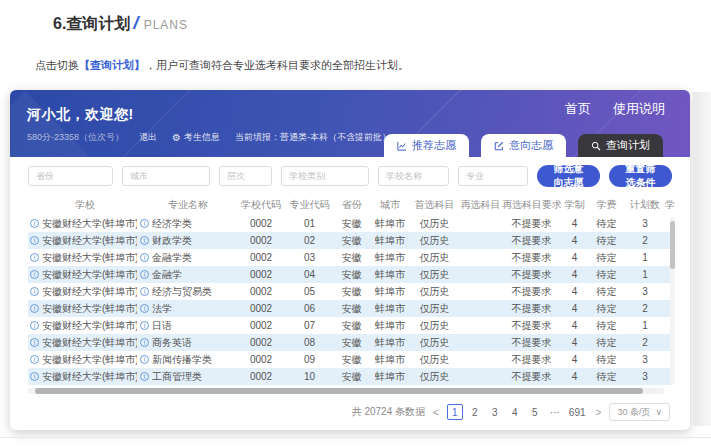 This screenshot has height=448, width=711. I want to click on table-row: 安徽财经大学(蚌埠市)(... 经济与贸易类 0002 05 安徽 蚌埠市 仅历…, so click(350, 292).